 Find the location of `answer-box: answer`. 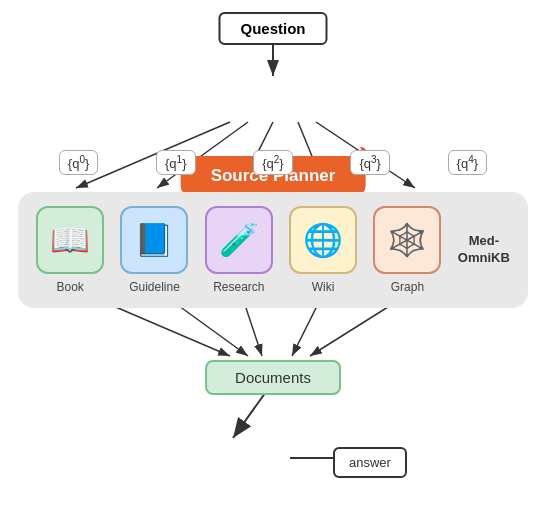

answer-box: answer is located at coordinates (370, 462).